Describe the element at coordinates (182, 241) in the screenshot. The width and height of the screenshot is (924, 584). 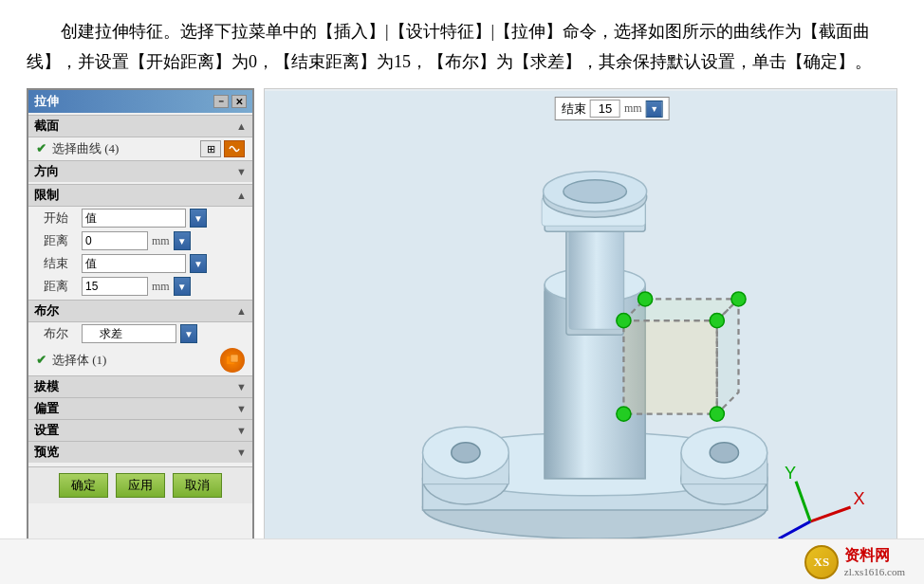
I see `start-distance-dropdown: ▼` at that location.